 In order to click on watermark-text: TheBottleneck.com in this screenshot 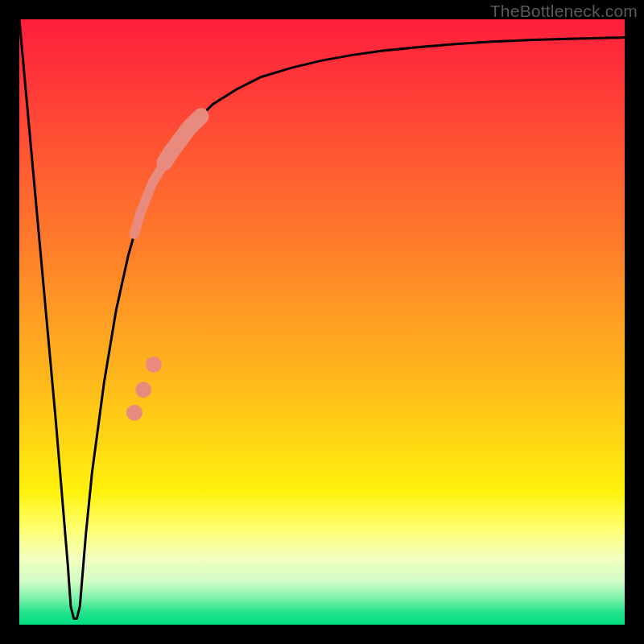, I will do `click(564, 11)`.